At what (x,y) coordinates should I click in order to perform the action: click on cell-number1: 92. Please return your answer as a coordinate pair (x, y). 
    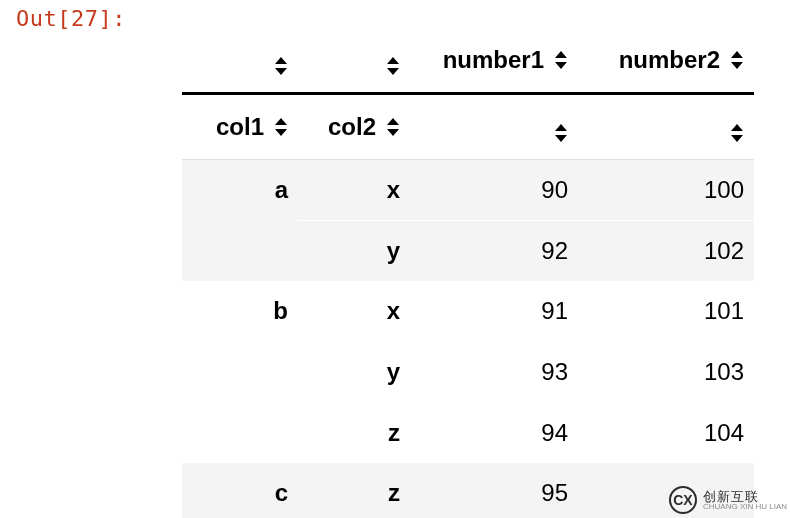
    Looking at the image, I should click on (494, 252).